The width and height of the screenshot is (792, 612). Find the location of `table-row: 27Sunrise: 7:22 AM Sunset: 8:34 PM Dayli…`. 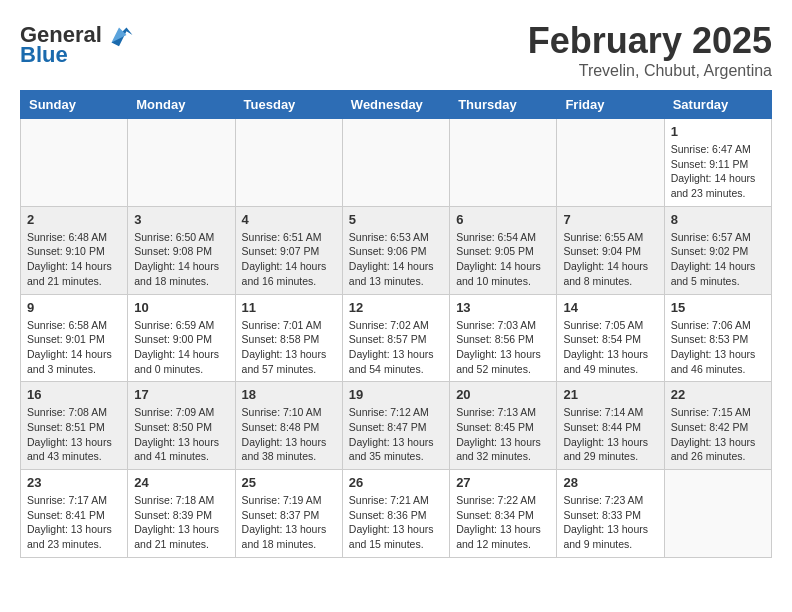

table-row: 27Sunrise: 7:22 AM Sunset: 8:34 PM Dayli… is located at coordinates (504, 514).